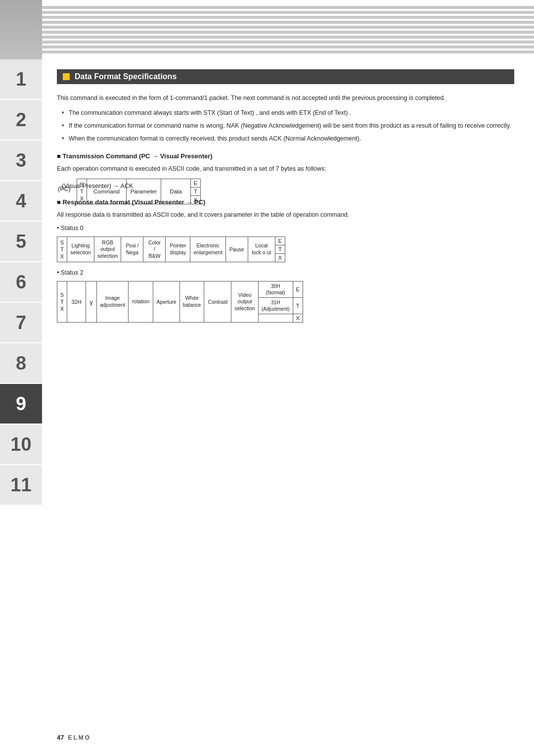 This screenshot has width=534, height=756. I want to click on aperture: Aperture, so click(166, 302).